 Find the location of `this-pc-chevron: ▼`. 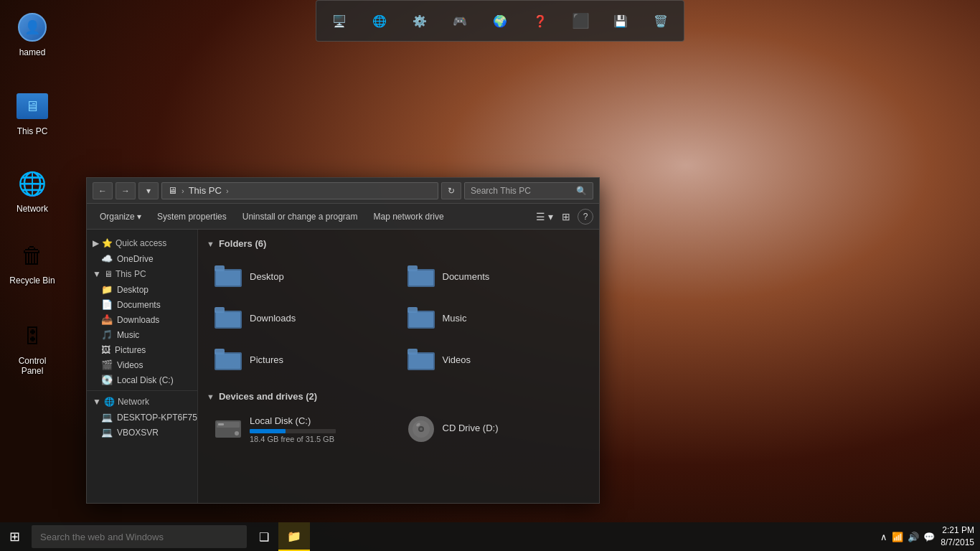

this-pc-chevron: ▼ is located at coordinates (97, 274).